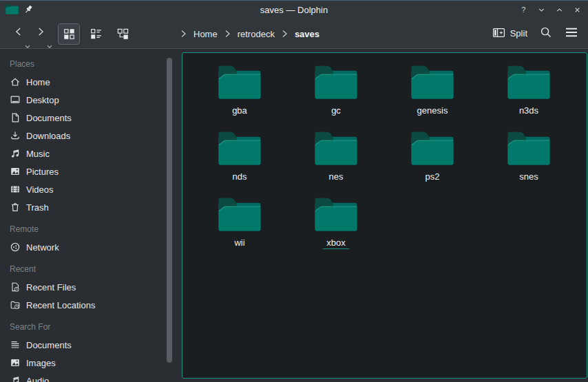 The width and height of the screenshot is (588, 382). What do you see at coordinates (240, 164) in the screenshot?
I see `folder-item-nds: nds` at bounding box center [240, 164].